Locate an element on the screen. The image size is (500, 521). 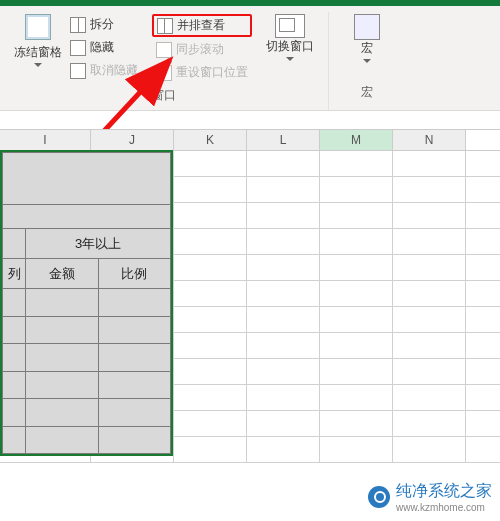
switch-windows-icon is located at coordinates (290, 26).